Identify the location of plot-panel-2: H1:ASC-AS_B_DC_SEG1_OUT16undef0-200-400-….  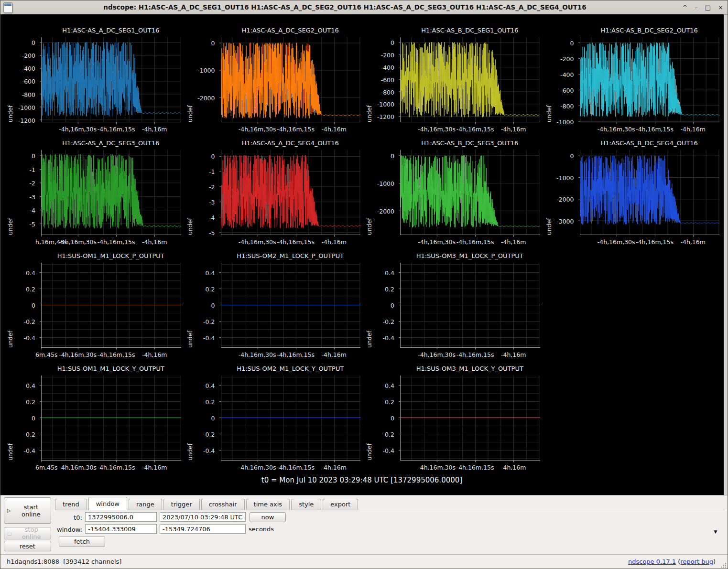
(452, 80).